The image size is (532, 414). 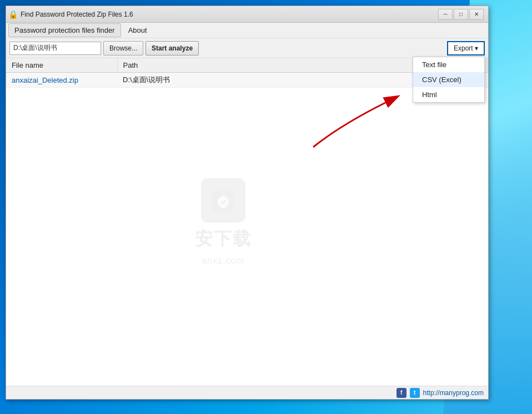 I want to click on menu-bar: Password protection files finder About, so click(x=247, y=31).